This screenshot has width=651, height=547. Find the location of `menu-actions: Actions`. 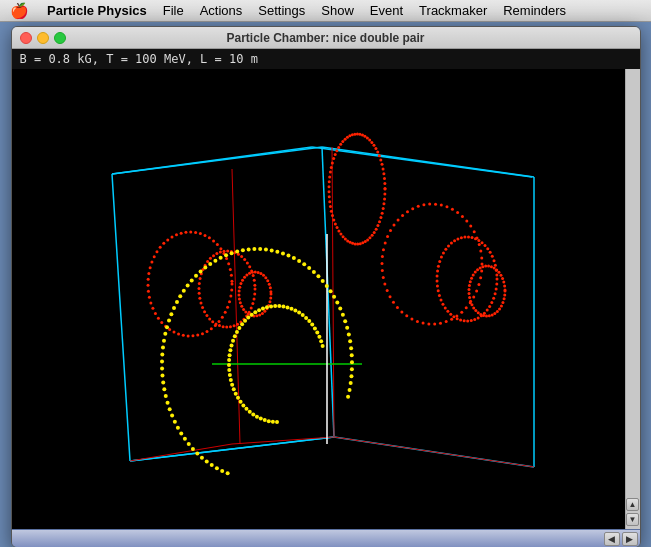

menu-actions: Actions is located at coordinates (222, 10).